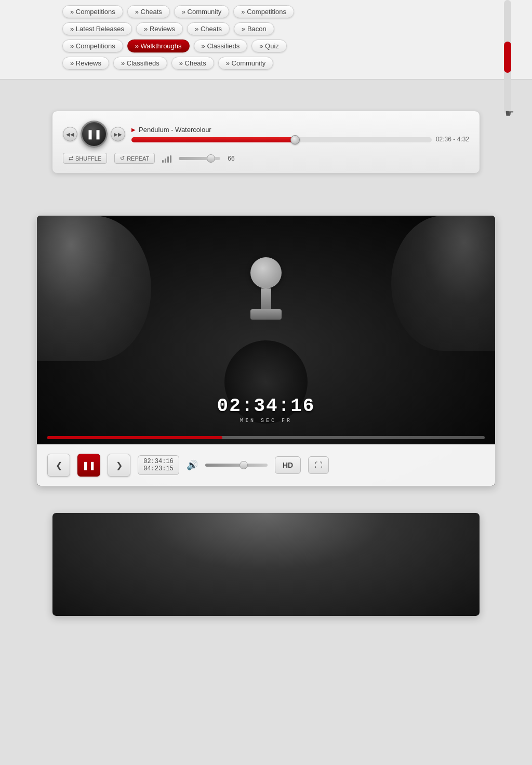 Image resolution: width=532 pixels, height=765 pixels. I want to click on trophy-base, so click(266, 314).